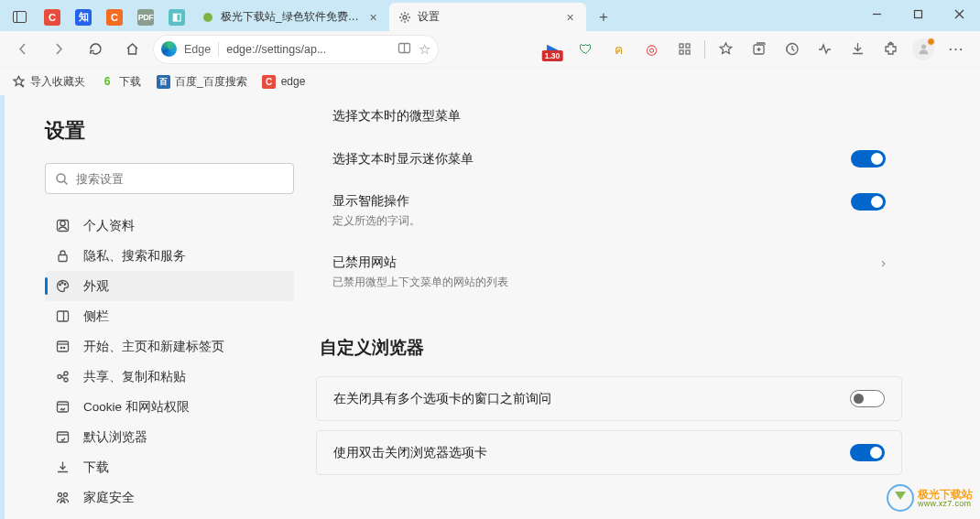  Describe the element at coordinates (618, 49) in the screenshot. I see `ext-cat-icon: ฅ` at that location.